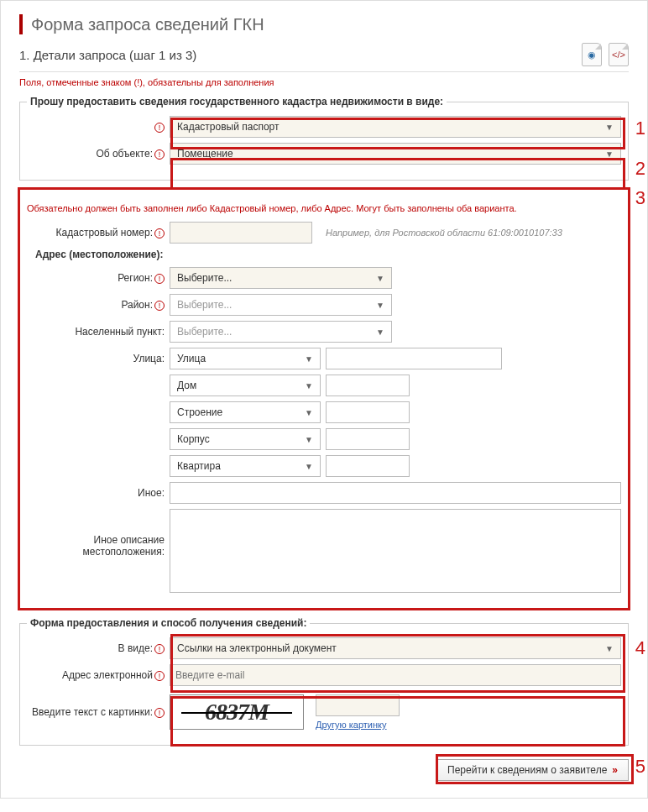  What do you see at coordinates (148, 25) in the screenshot?
I see `page-title: Форма запроса сведений ГКН` at bounding box center [148, 25].